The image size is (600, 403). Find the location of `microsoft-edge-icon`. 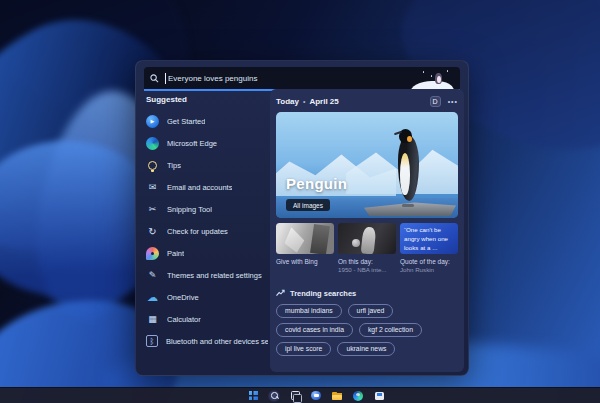

microsoft-edge-icon is located at coordinates (152, 144).